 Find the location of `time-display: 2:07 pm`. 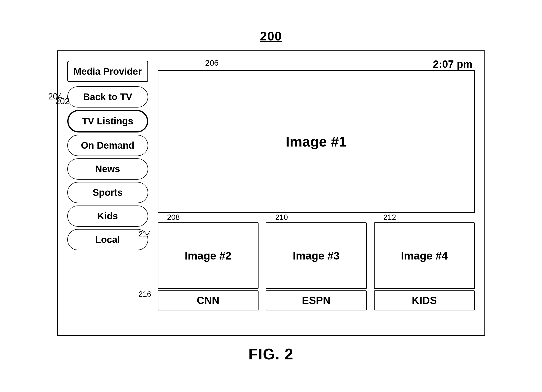

time-display: 2:07 pm is located at coordinates (453, 64).